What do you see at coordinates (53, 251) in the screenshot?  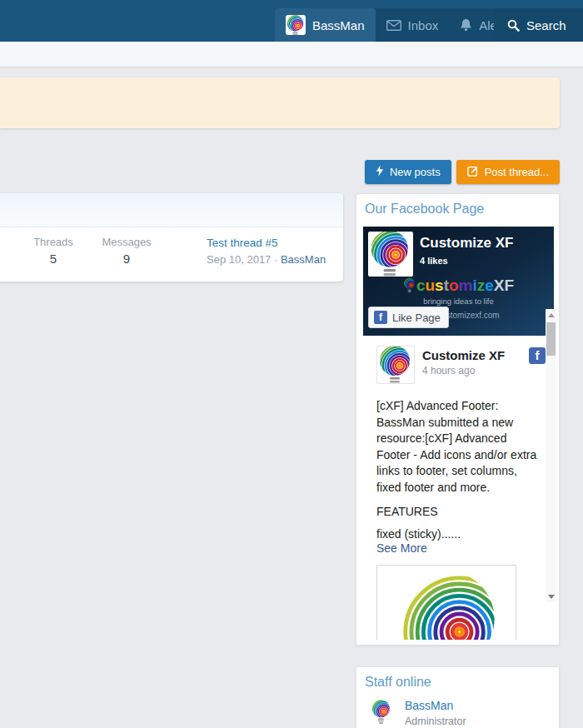 I see `threads-stat: Threads 5` at bounding box center [53, 251].